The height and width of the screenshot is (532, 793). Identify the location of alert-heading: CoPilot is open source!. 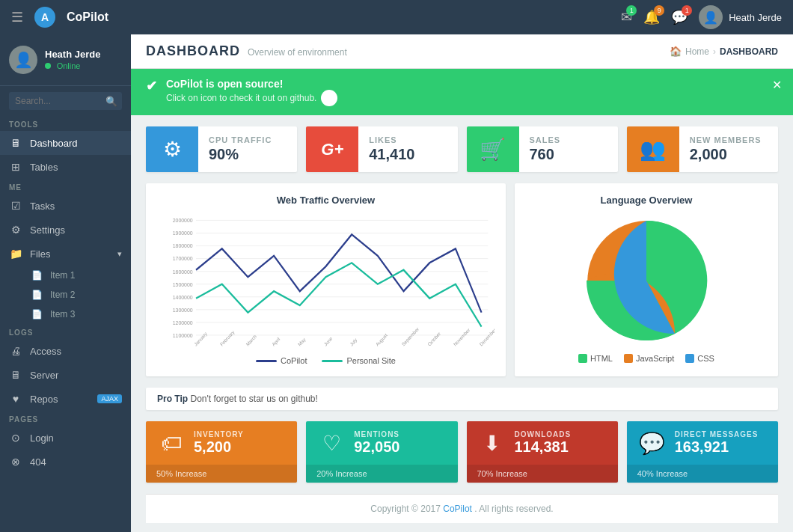
(251, 84).